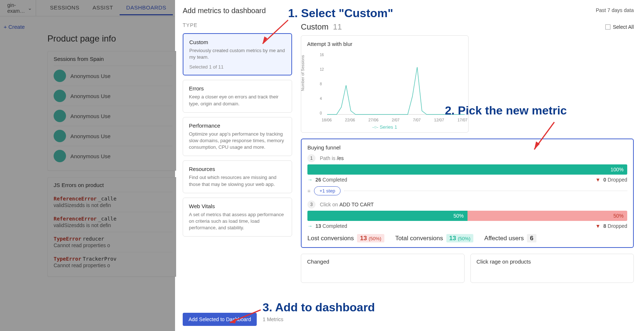 The image size is (644, 331). What do you see at coordinates (237, 88) in the screenshot?
I see `type-name: Errors` at bounding box center [237, 88].